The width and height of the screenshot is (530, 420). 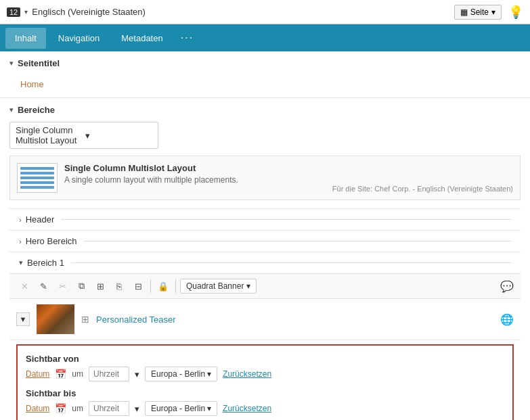 What do you see at coordinates (49, 135) in the screenshot?
I see `layout-dropdown-label: Single Column Multislot Layout` at bounding box center [49, 135].